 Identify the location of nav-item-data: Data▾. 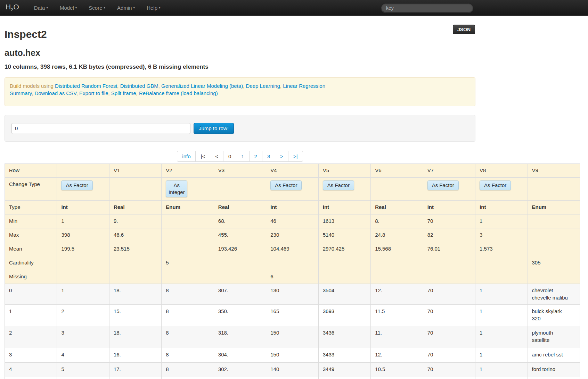
(41, 8).